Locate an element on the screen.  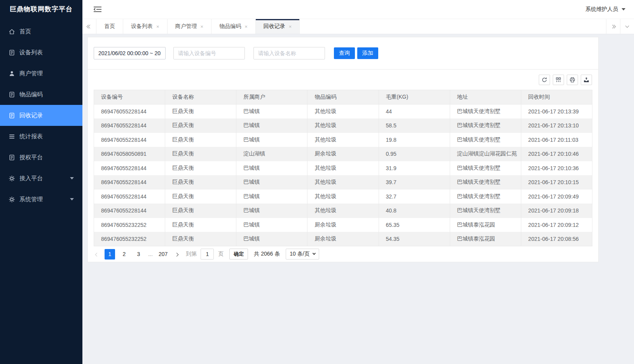
table-row: 869476055228144巨鼎天衡巴城镇其他垃圾39.7巴城镇天使湾别墅20… is located at coordinates (343, 183).